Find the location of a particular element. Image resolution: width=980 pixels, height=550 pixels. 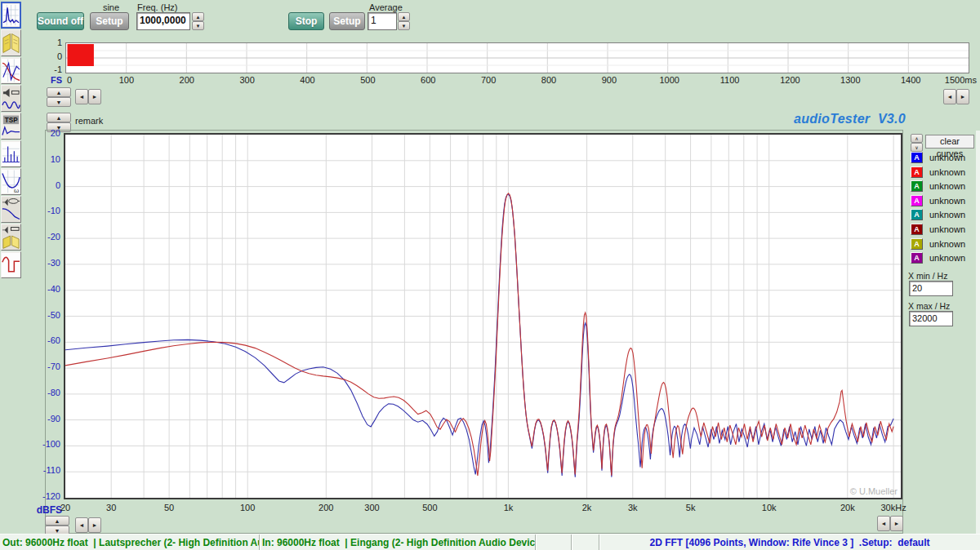

timeline-x-tick-label: 400 is located at coordinates (307, 80).